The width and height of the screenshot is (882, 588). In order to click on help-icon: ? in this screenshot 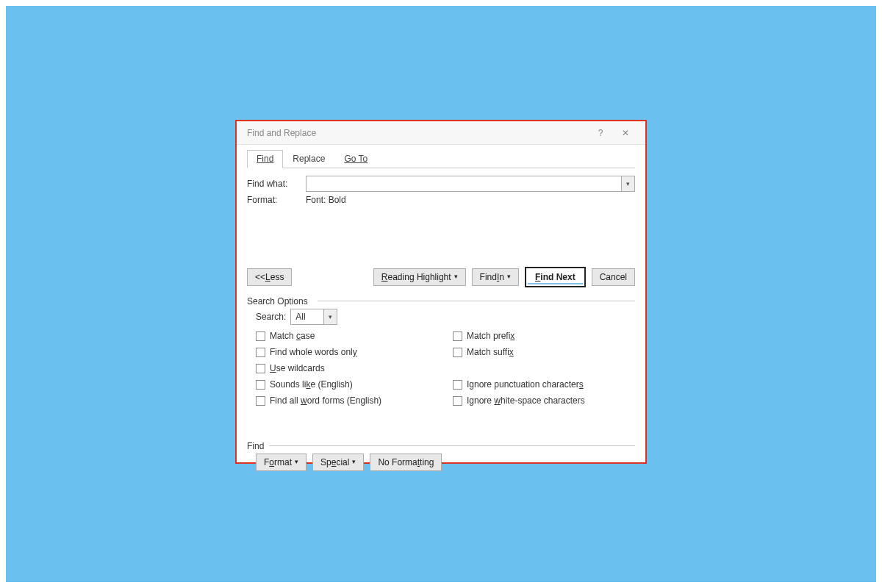, I will do `click(601, 133)`.